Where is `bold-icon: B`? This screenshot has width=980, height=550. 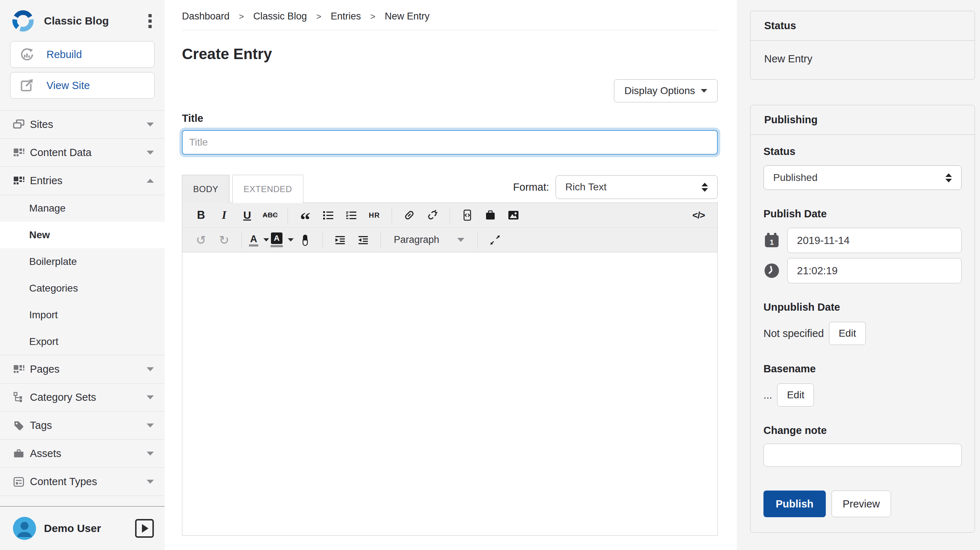 bold-icon: B is located at coordinates (201, 215).